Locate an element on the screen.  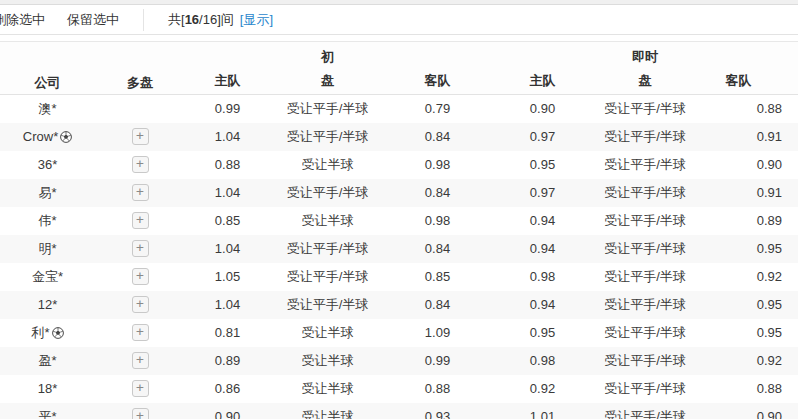
company-name: 12* is located at coordinates (48, 304).